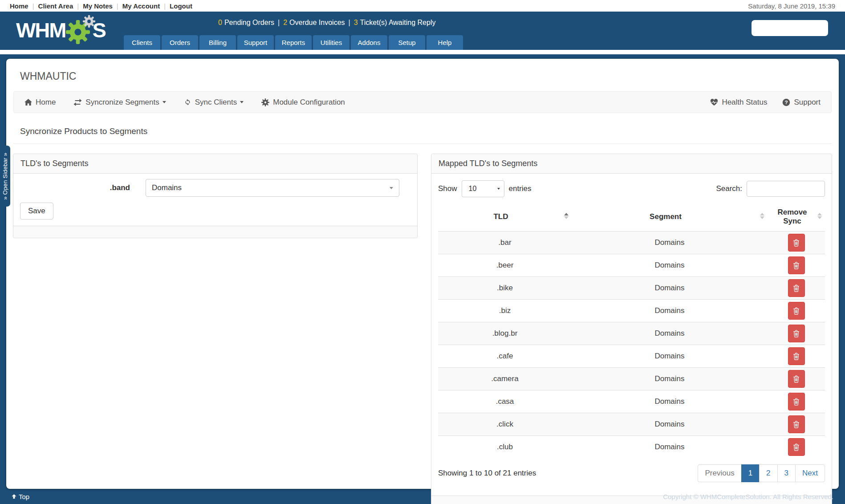  I want to click on pending-orders-alert: 0 Pending Orders, so click(246, 23).